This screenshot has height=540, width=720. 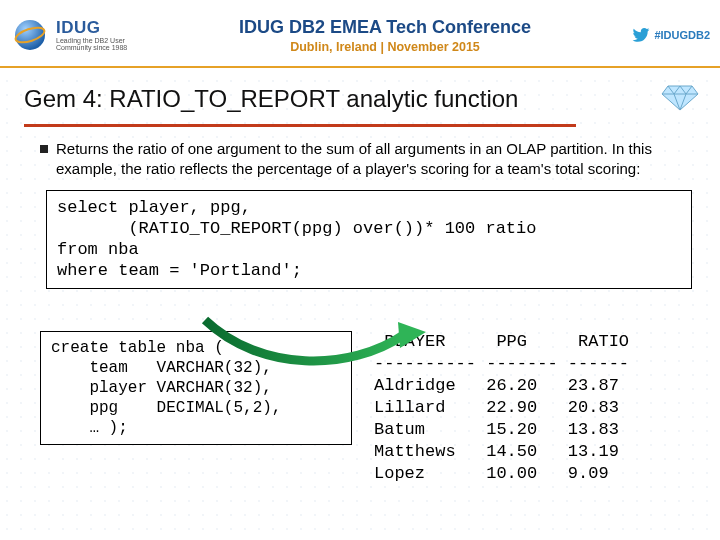 I want to click on banner-center: IDUG DB2 EMEA Tech Conference Dublin, Ir…, so click(x=385, y=36).